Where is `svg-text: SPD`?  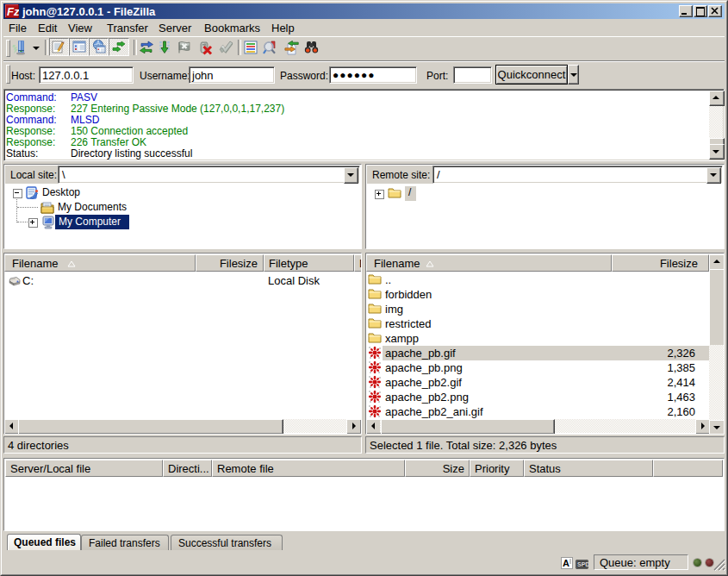
svg-text: SPD is located at coordinates (582, 564).